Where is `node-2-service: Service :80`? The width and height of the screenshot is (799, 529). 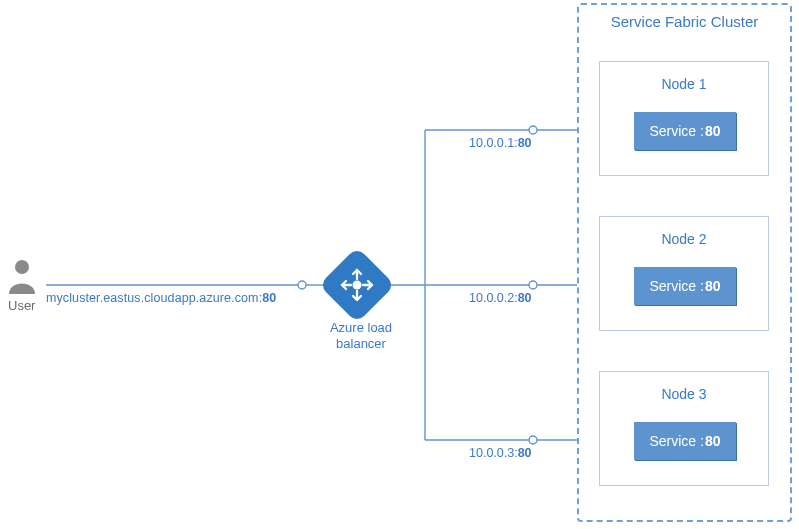 node-2-service: Service :80 is located at coordinates (685, 286).